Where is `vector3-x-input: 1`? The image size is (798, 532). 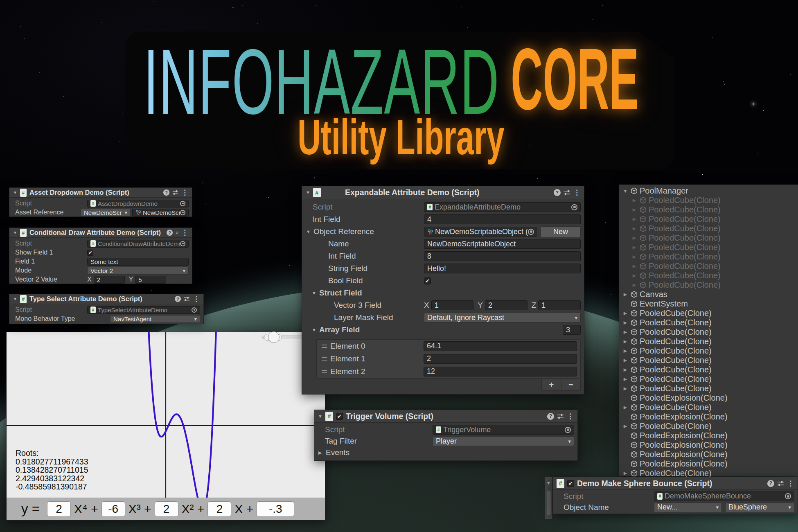 vector3-x-input: 1 is located at coordinates (453, 305).